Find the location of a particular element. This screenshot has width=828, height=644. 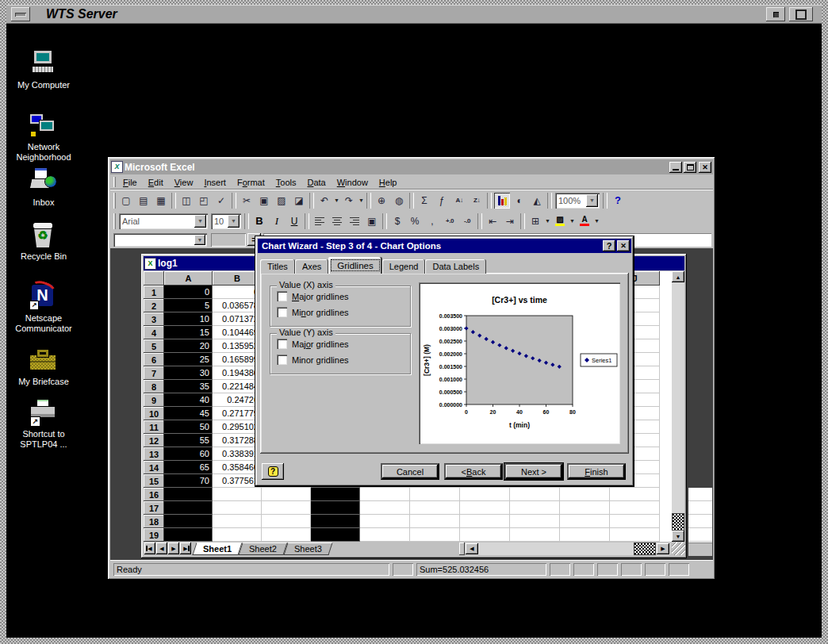

row-header-12: 12 is located at coordinates (154, 441).